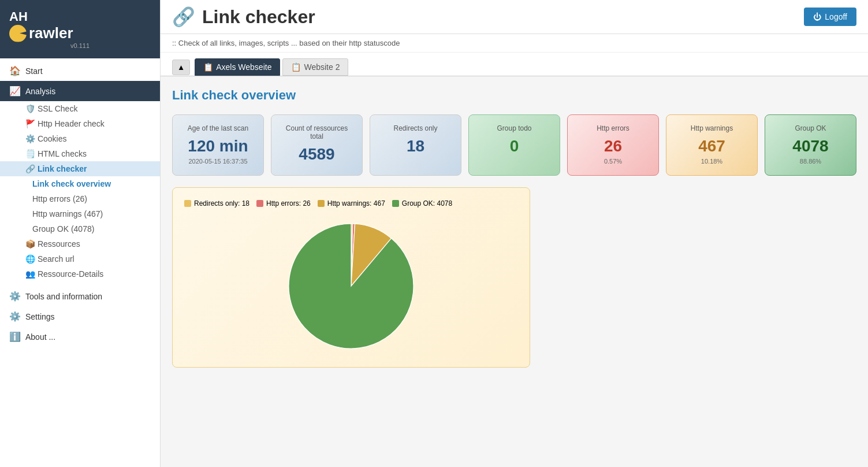  I want to click on stat-card-todo: Group todo 0, so click(514, 145).